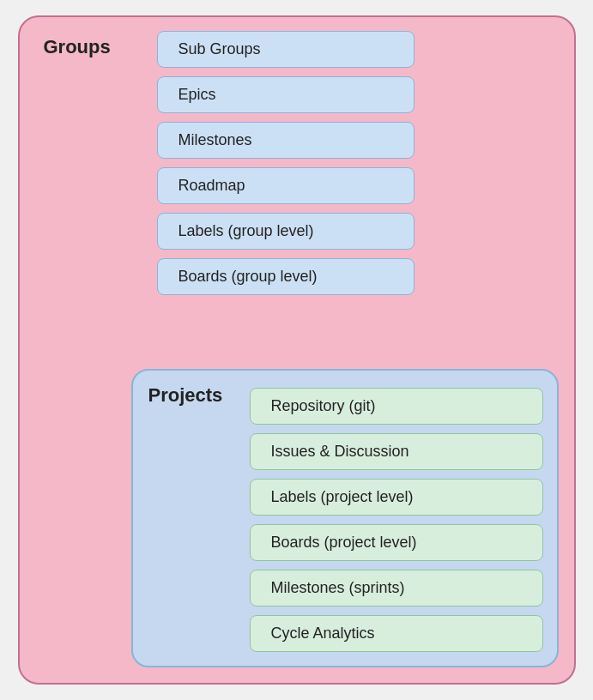  Describe the element at coordinates (286, 185) in the screenshot. I see `list-item-roadmap: Roadmap` at that location.